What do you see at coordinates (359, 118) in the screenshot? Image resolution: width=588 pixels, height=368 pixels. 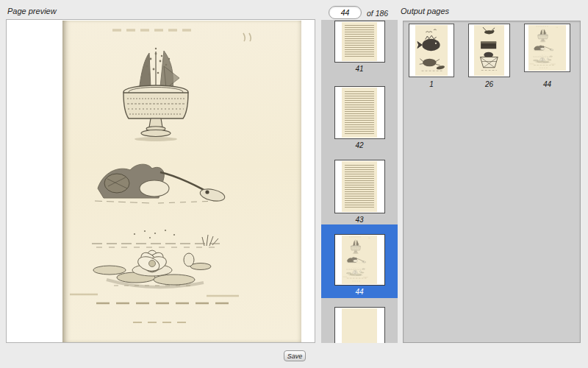 I see `strip-thumb-42: 42` at bounding box center [359, 118].